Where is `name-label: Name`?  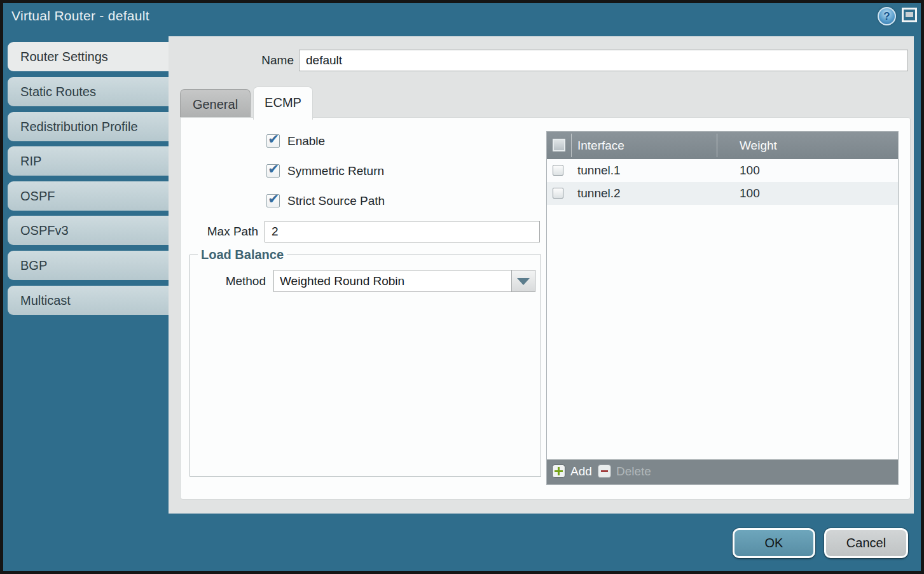
name-label: Name is located at coordinates (270, 60).